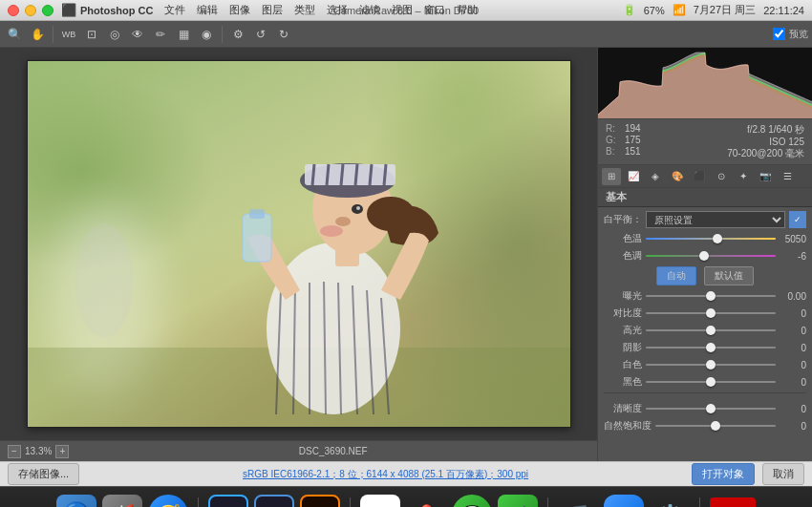  I want to click on whites-thumb, so click(711, 365).